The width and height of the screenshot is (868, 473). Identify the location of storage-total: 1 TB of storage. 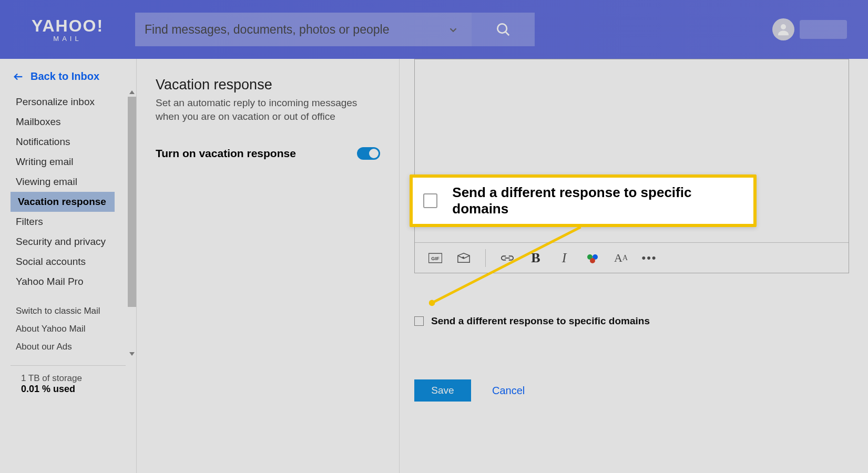
(68, 378).